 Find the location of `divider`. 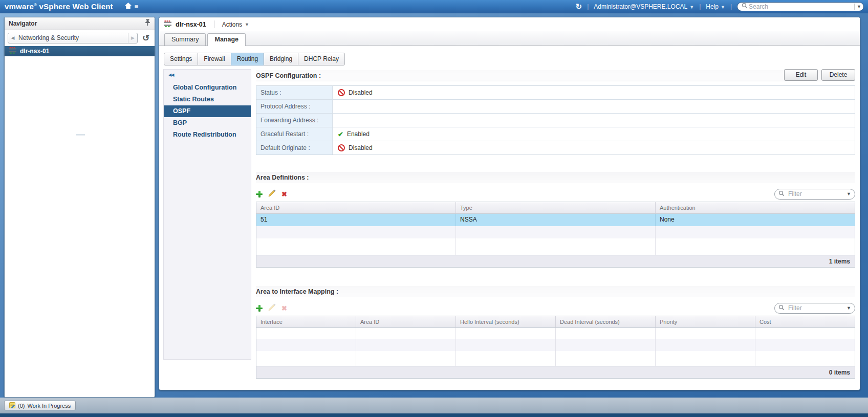

divider is located at coordinates (214, 25).